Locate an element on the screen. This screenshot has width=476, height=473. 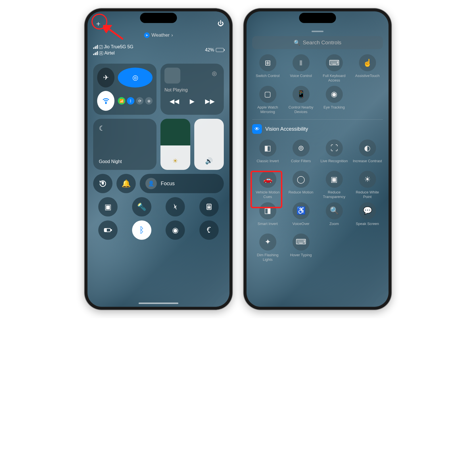
carrier-block: J Jio True5G 5G A Airtel is located at coordinates (113, 50).